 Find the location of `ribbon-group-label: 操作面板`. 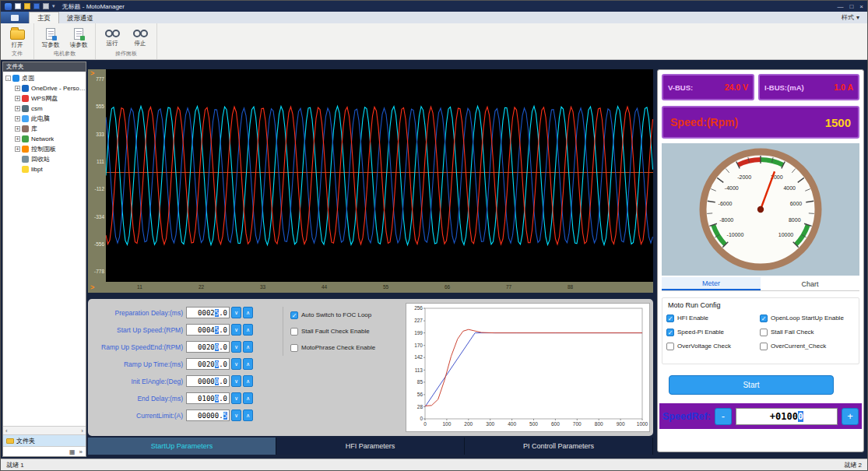

ribbon-group-label: 操作面板 is located at coordinates (126, 54).